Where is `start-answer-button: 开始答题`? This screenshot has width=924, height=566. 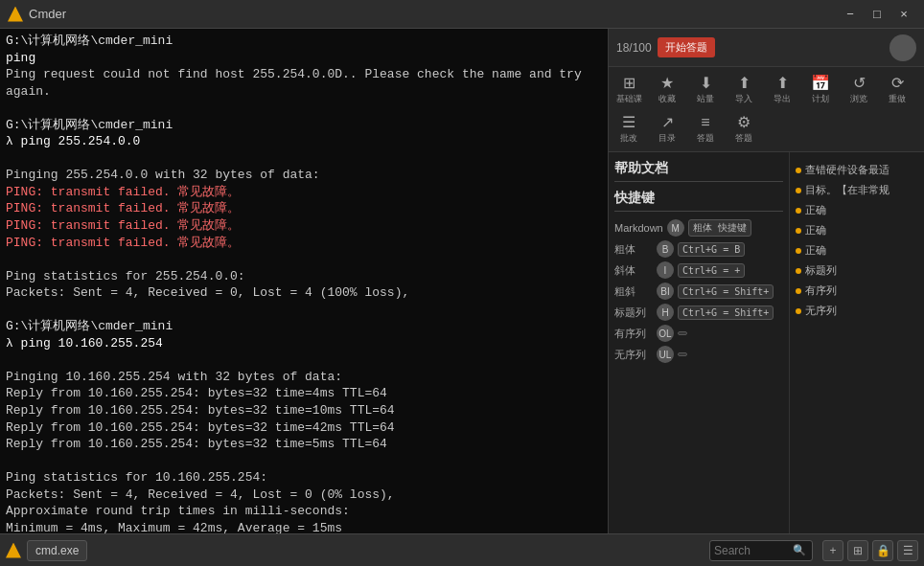 start-answer-button: 开始答题 is located at coordinates (686, 48).